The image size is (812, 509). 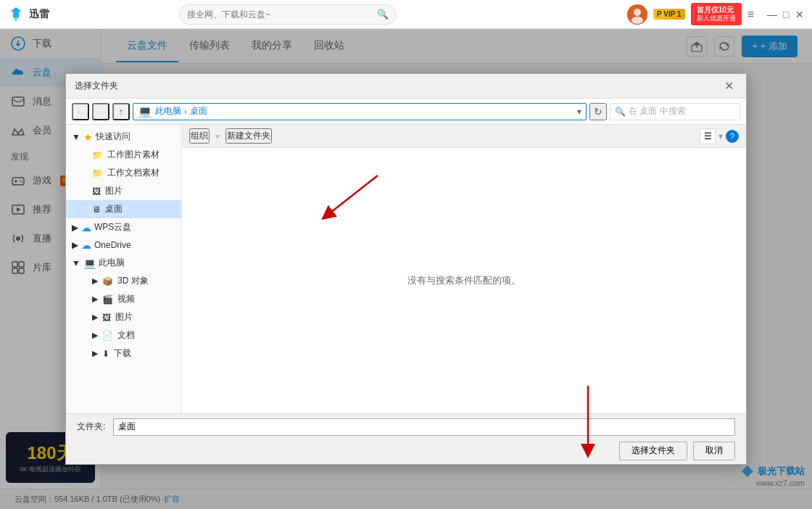 I want to click on select-folder-button: 选择文件夹, so click(x=653, y=451).